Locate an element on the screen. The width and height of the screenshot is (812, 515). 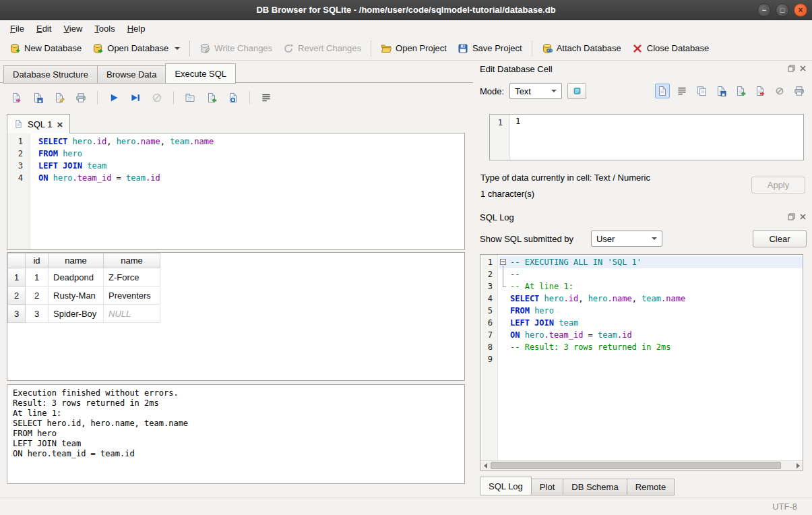
scrollbar-thumb is located at coordinates (636, 465).